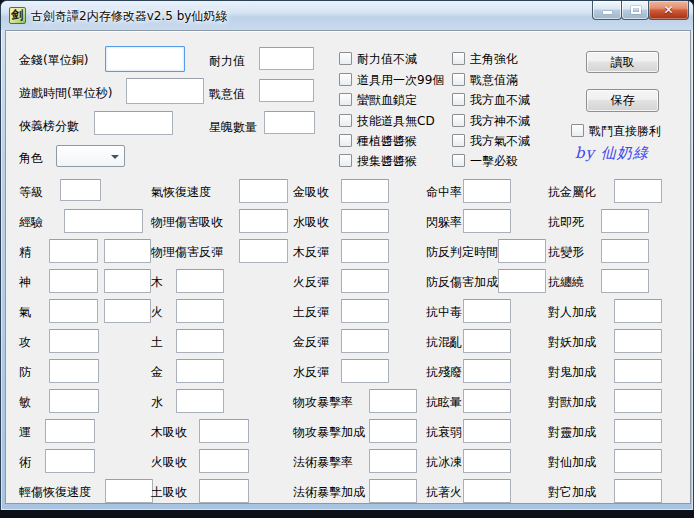 The image size is (694, 518). I want to click on stat-input-c1-r7, so click(74, 401).